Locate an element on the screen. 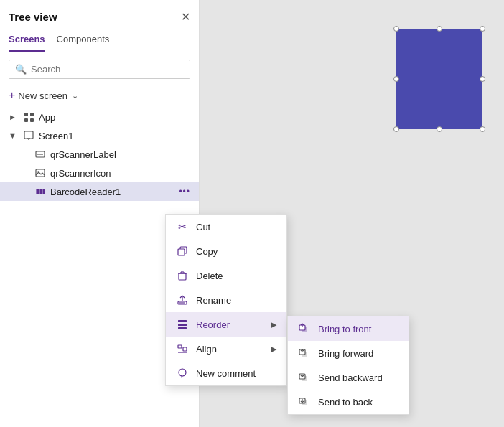 The width and height of the screenshot is (504, 427). app-icon is located at coordinates (29, 117).